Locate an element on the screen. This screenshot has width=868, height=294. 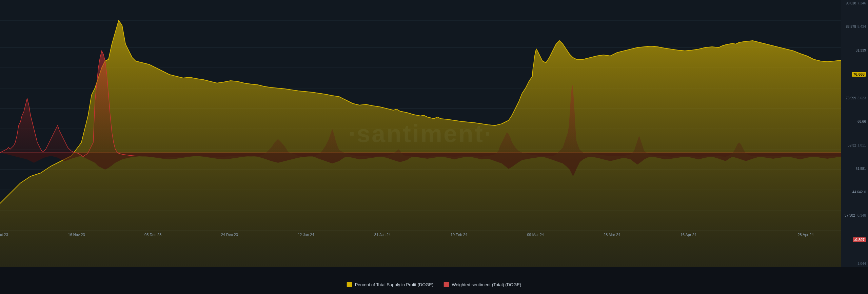
legend-label-red: Weighted sentiment (Total) (DOGE) is located at coordinates (486, 285).